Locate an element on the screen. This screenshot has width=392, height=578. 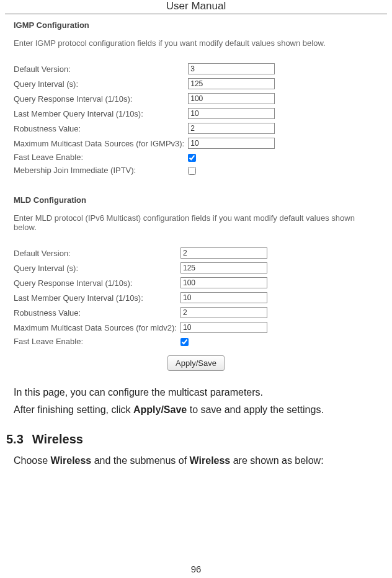
mld-query-response-input is located at coordinates (224, 283).